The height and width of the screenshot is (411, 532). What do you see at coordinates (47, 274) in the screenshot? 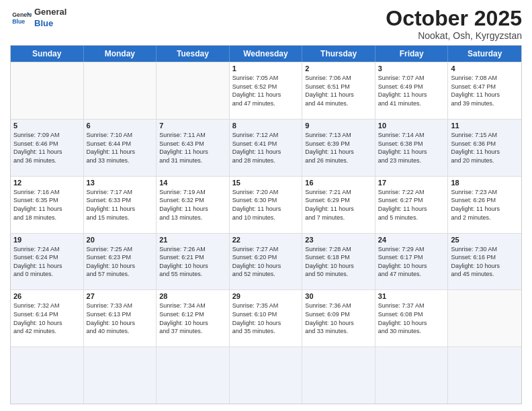
I see `cell-line: and 0 minutes.` at bounding box center [47, 274].